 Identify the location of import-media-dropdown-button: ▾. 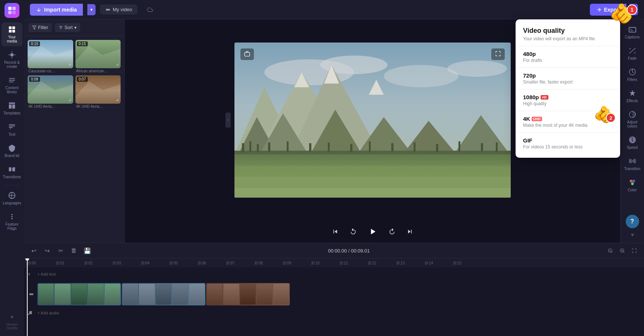
(91, 10).